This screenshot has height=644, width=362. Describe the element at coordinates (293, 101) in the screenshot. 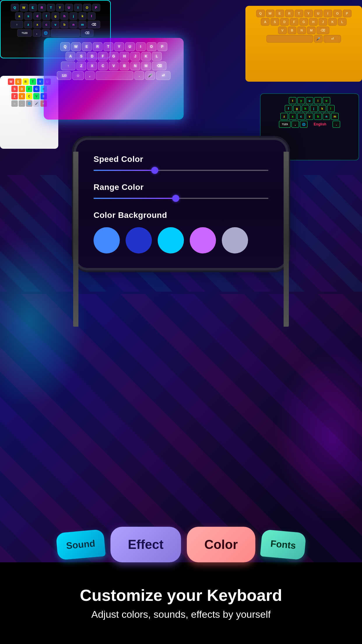

I see `key-t-neon: t` at that location.